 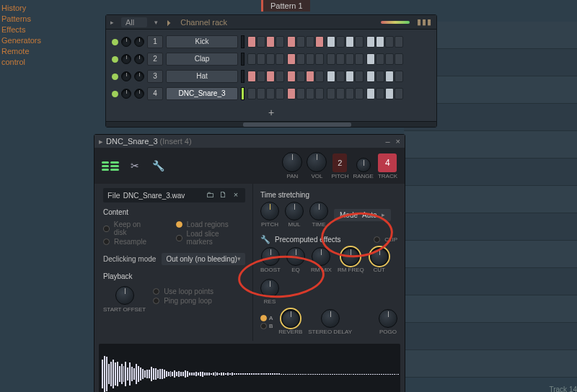 What do you see at coordinates (211, 225) in the screenshot?
I see `opt-load-regions: Load regions` at bounding box center [211, 225].